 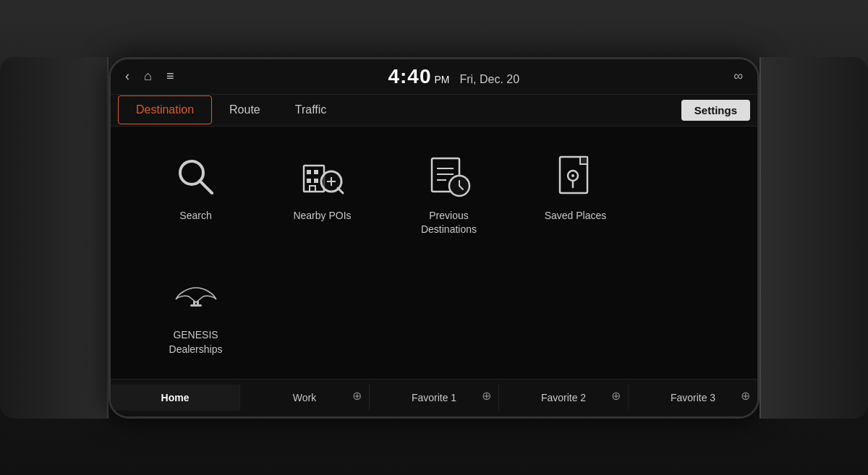 What do you see at coordinates (311, 110) in the screenshot?
I see `tab-traffic: Traffic` at bounding box center [311, 110].